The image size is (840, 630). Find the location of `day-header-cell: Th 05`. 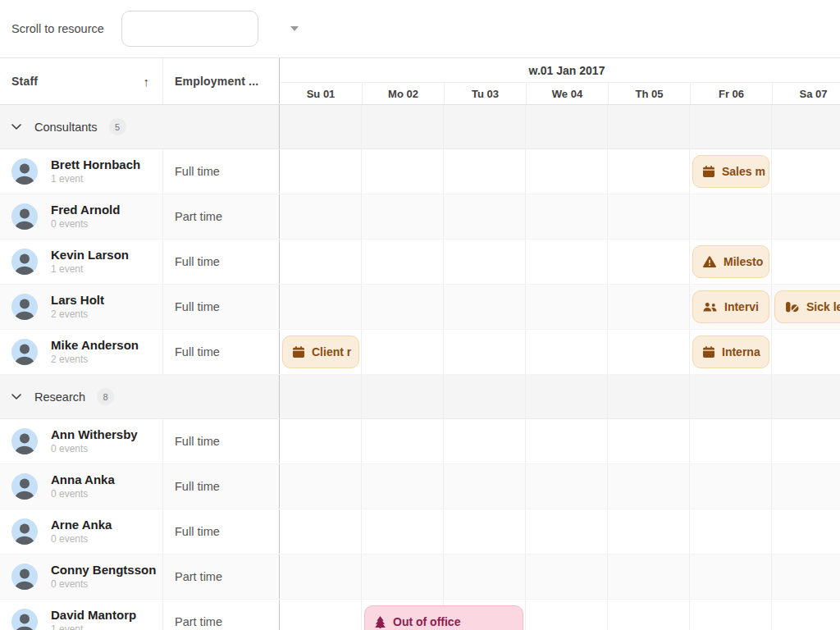

day-header-cell: Th 05 is located at coordinates (649, 94).